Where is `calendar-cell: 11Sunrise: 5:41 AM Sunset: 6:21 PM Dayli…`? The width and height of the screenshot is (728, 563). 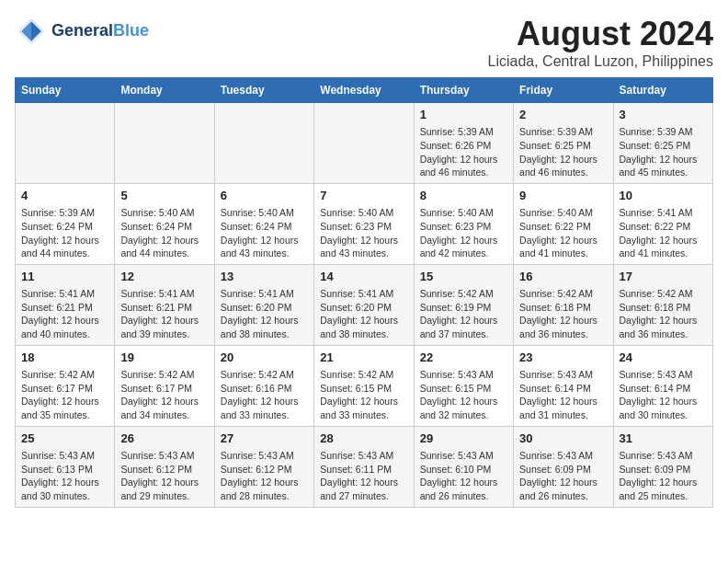
calendar-cell: 11Sunrise: 5:41 AM Sunset: 6:21 PM Dayli… is located at coordinates (65, 304).